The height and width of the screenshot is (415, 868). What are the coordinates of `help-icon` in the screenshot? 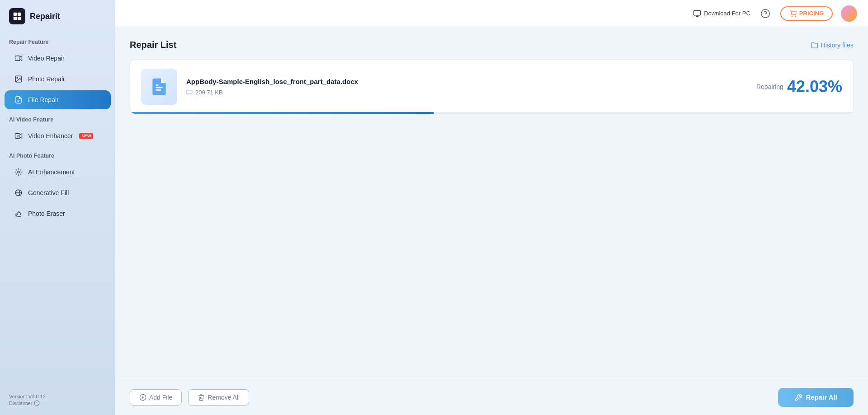 It's located at (765, 14).